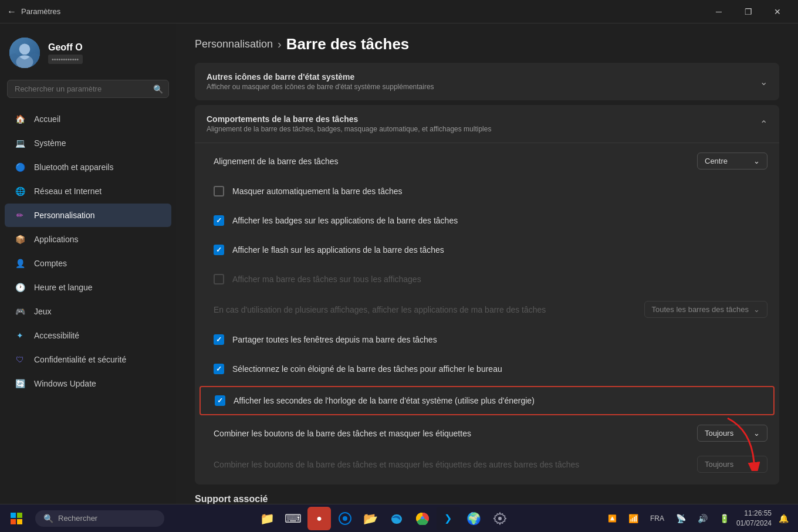  Describe the element at coordinates (487, 221) in the screenshot. I see `setting-row-badges: Afficher les badges sur les applications…` at that location.